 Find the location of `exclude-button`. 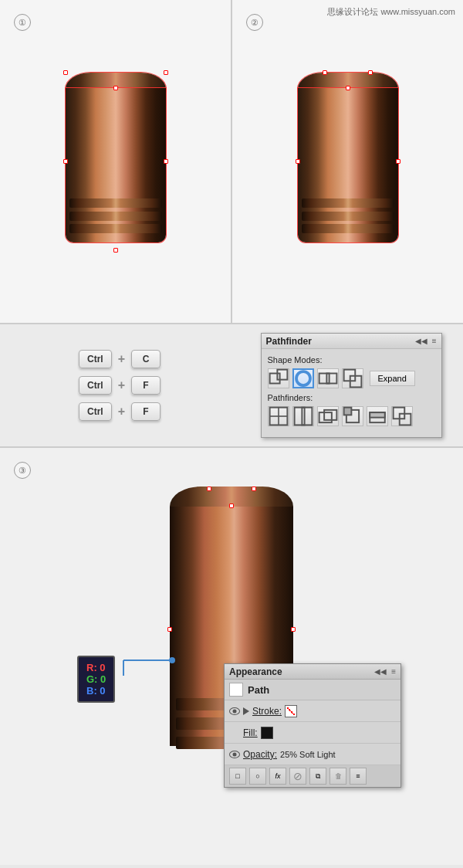

exclude-button is located at coordinates (353, 378).